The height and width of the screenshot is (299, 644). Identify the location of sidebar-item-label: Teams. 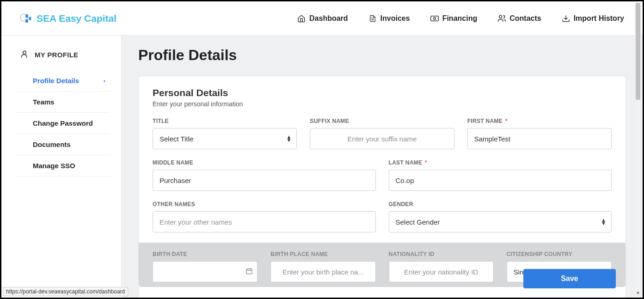
(43, 102).